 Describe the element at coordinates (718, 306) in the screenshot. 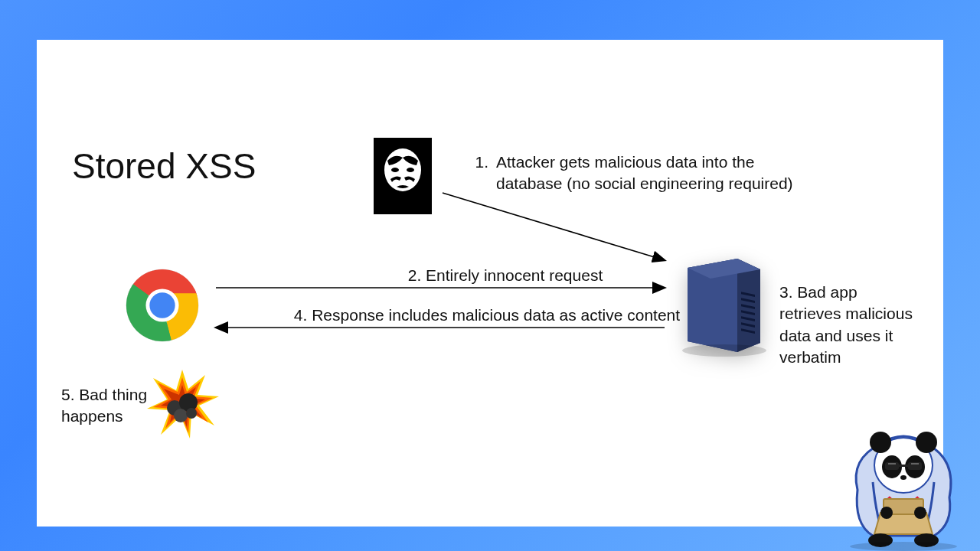

I see `server-icon` at that location.